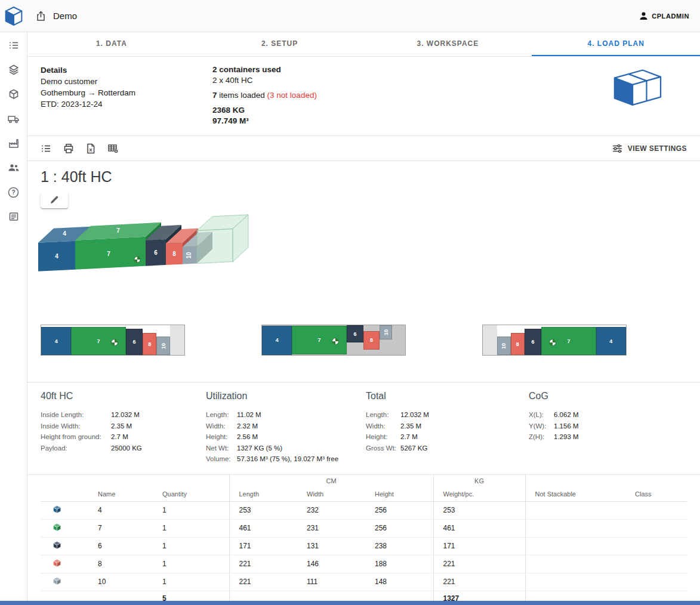 The height and width of the screenshot is (605, 700). What do you see at coordinates (127, 70) in the screenshot?
I see `details-heading: Details` at bounding box center [127, 70].